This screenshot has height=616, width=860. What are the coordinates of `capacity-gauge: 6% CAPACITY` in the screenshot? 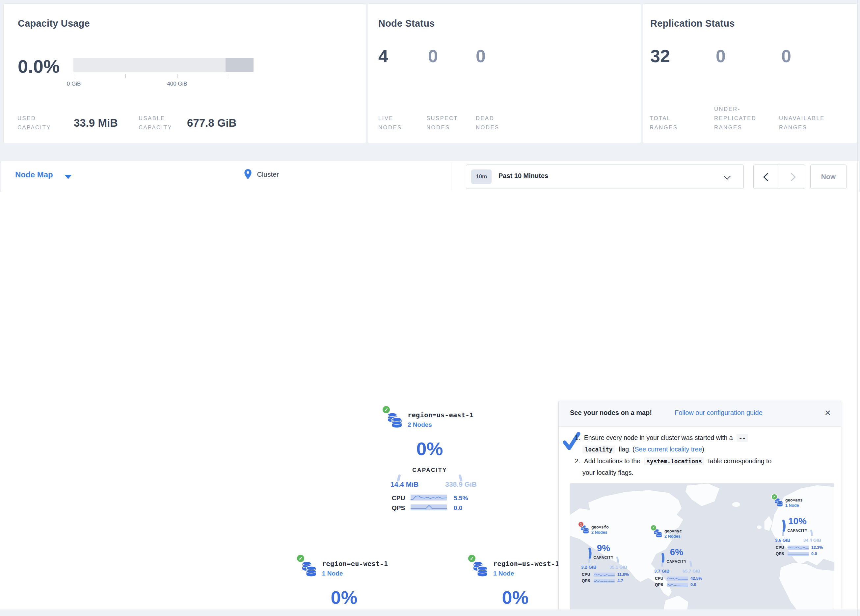 It's located at (676, 553).